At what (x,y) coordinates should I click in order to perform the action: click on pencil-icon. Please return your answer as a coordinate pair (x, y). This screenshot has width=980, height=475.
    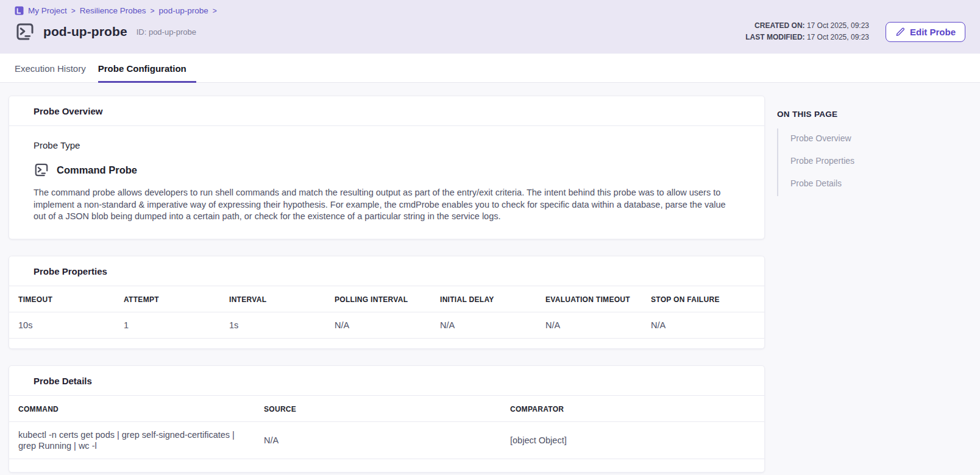
    Looking at the image, I should click on (900, 32).